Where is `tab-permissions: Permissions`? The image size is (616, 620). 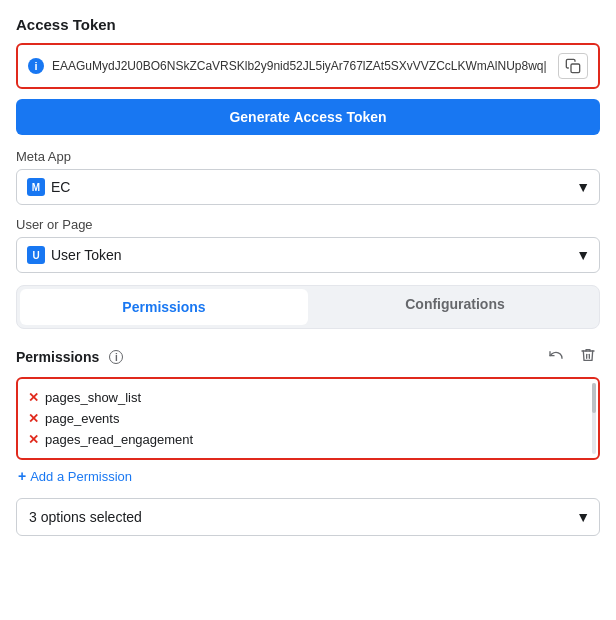
tab-permissions: Permissions is located at coordinates (164, 307).